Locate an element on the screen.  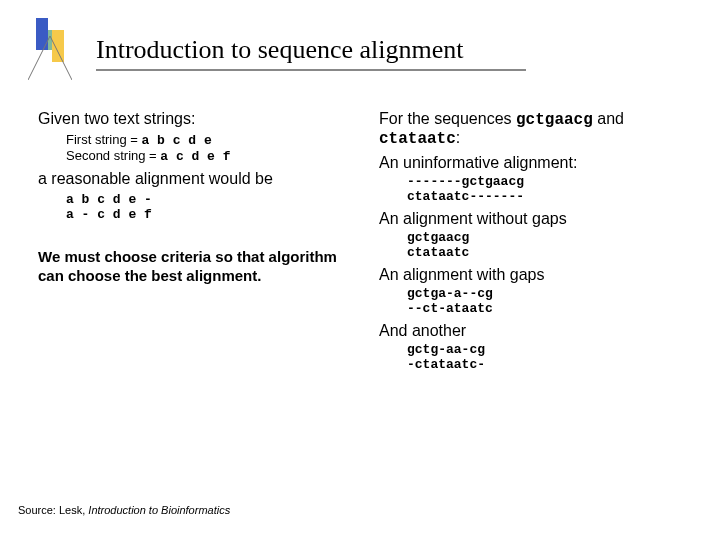
title-area: Introduction to sequence alignment is located at coordinates (388, 53).